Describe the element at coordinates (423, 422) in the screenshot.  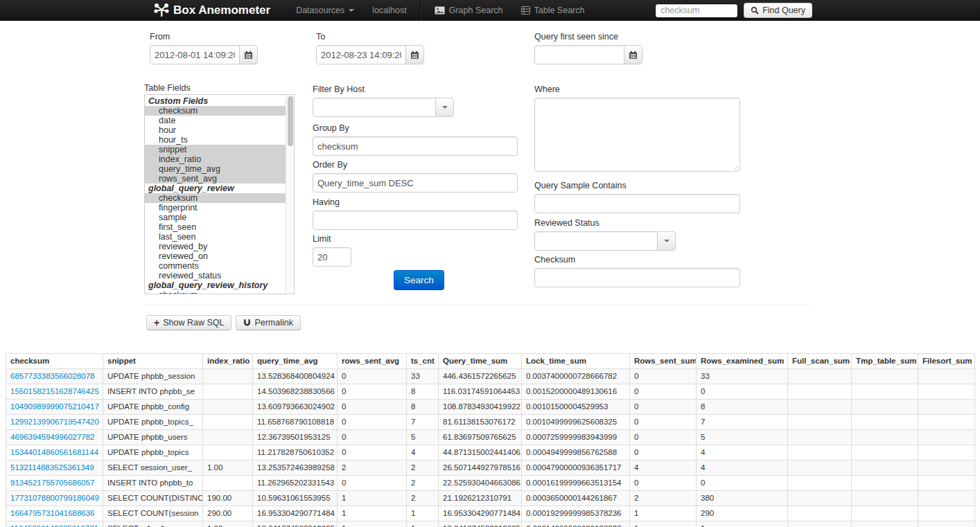
I see `cell-ts_cnt: 7` at that location.